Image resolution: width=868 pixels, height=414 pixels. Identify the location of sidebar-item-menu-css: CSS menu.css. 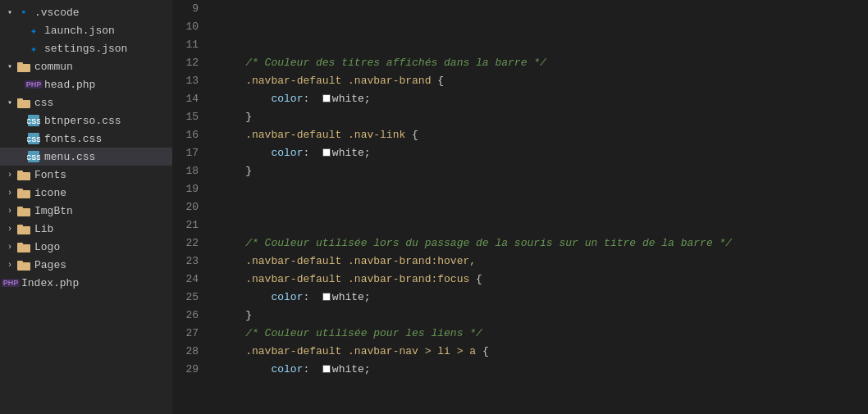
(86, 157).